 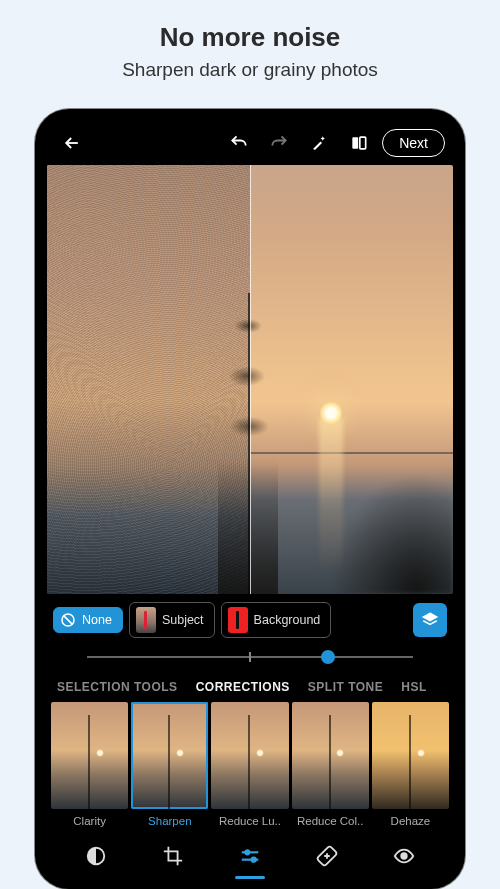 I want to click on nav-redeye, so click(x=404, y=856).